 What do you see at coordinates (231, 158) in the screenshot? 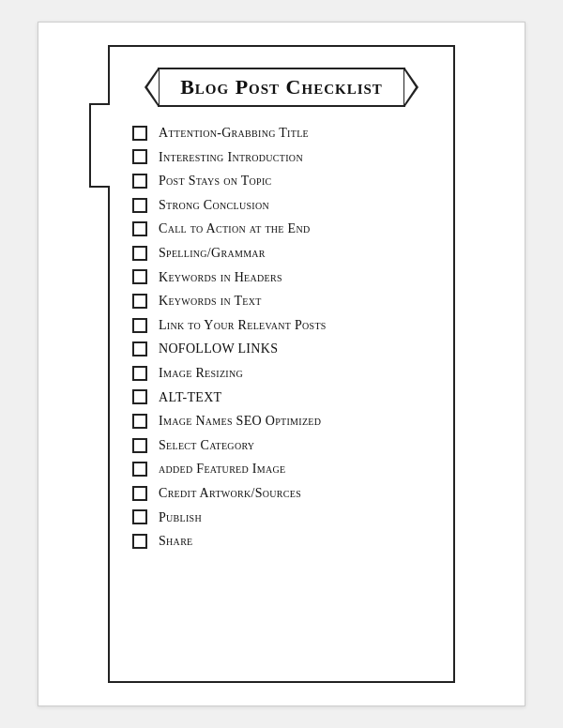
I see `item-label-2: Interesting Introduction` at bounding box center [231, 158].